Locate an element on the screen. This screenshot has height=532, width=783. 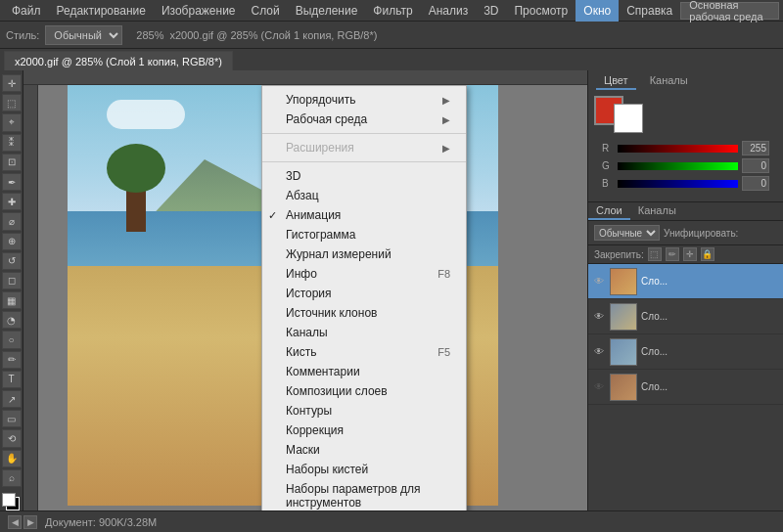
tab-color: Цвет is located at coordinates (617, 81).